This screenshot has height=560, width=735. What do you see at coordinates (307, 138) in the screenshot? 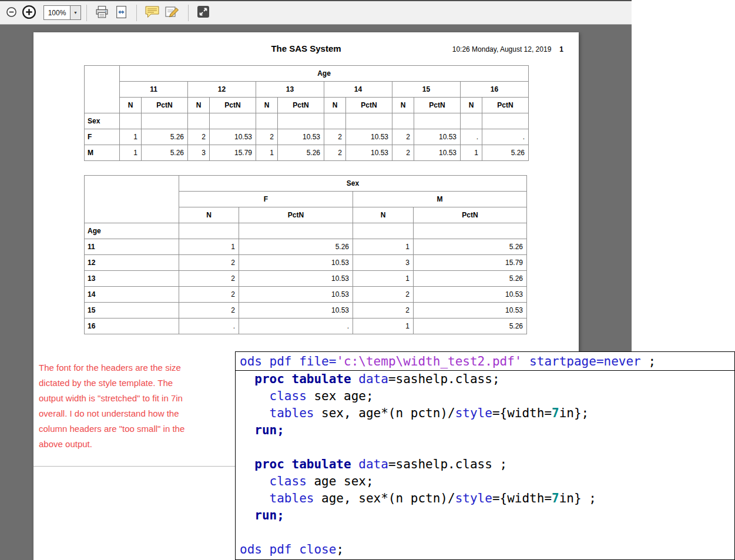
I see `table-row: F15.26210.53210.53210.53210.53..` at bounding box center [307, 138].